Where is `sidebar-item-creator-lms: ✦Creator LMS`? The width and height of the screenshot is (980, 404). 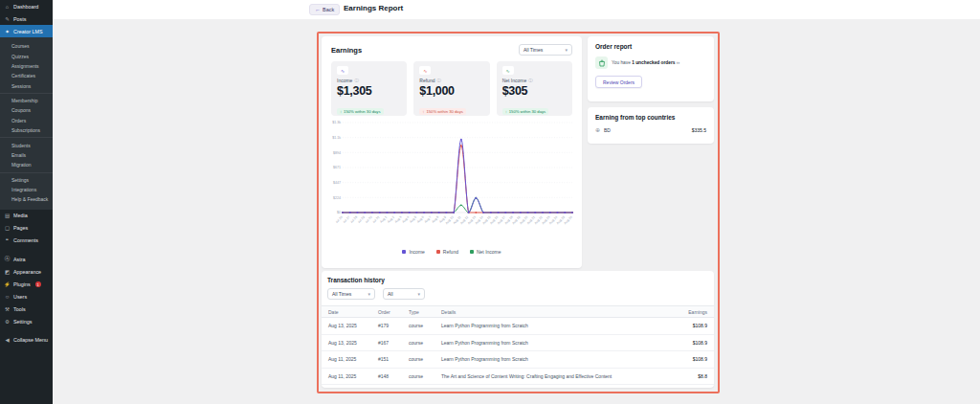
sidebar-item-creator-lms: ✦Creator LMS is located at coordinates (27, 31).